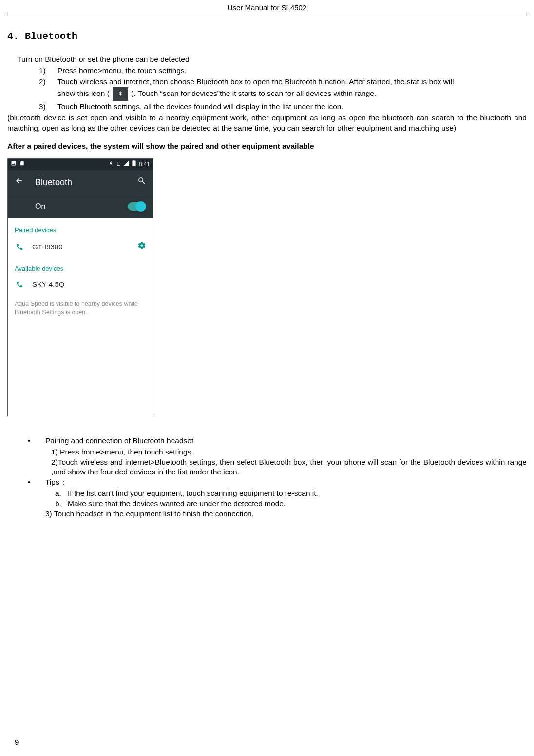 This screenshot has height=756, width=534. What do you see at coordinates (48, 107) in the screenshot?
I see `step-3-num: 3)` at bounding box center [48, 107].